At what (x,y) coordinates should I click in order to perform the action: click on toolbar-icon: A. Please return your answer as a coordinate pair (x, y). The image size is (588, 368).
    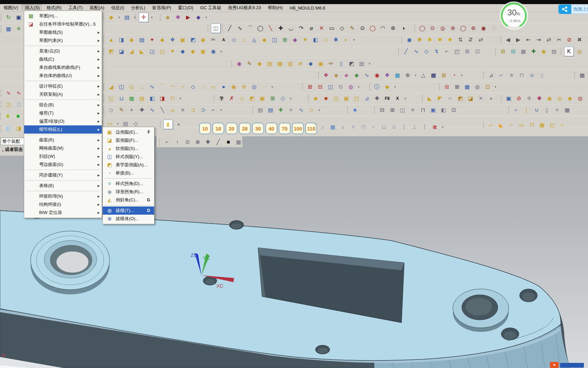
    Looking at the image, I should click on (224, 40).